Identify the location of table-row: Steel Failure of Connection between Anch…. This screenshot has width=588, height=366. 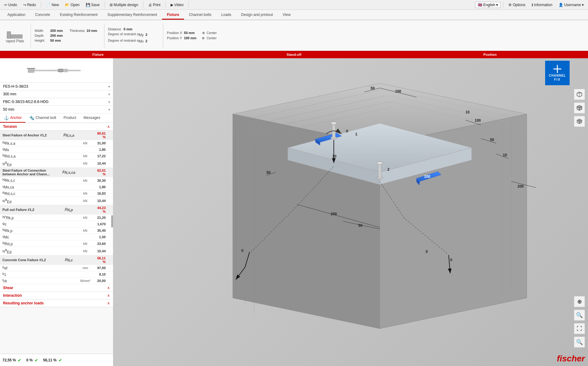
(56, 172).